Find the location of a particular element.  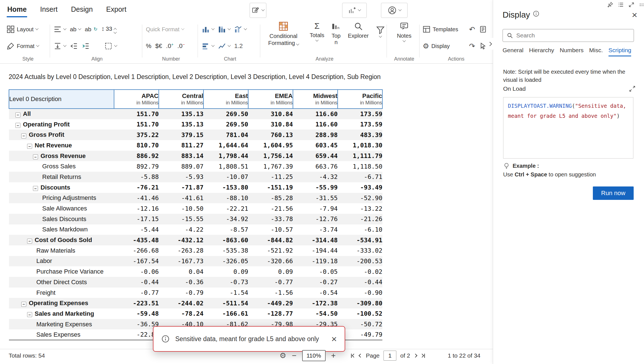

decrease-indent-button is located at coordinates (74, 46).